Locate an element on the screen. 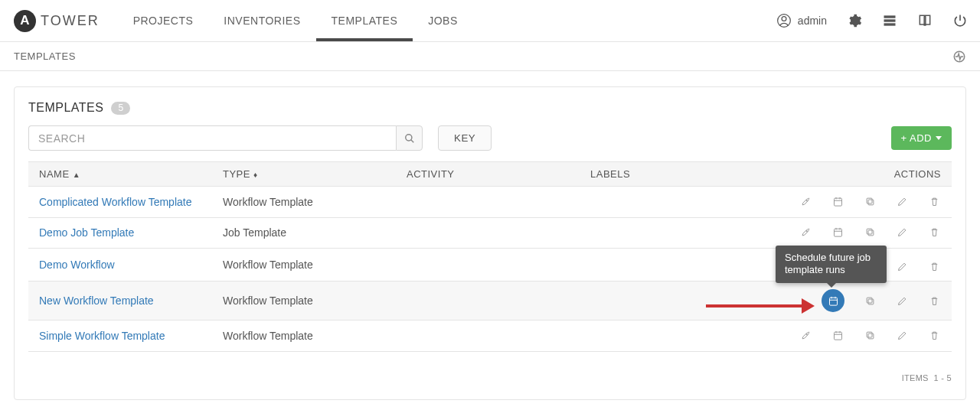 The height and width of the screenshot is (410, 980). search-icon is located at coordinates (410, 138).